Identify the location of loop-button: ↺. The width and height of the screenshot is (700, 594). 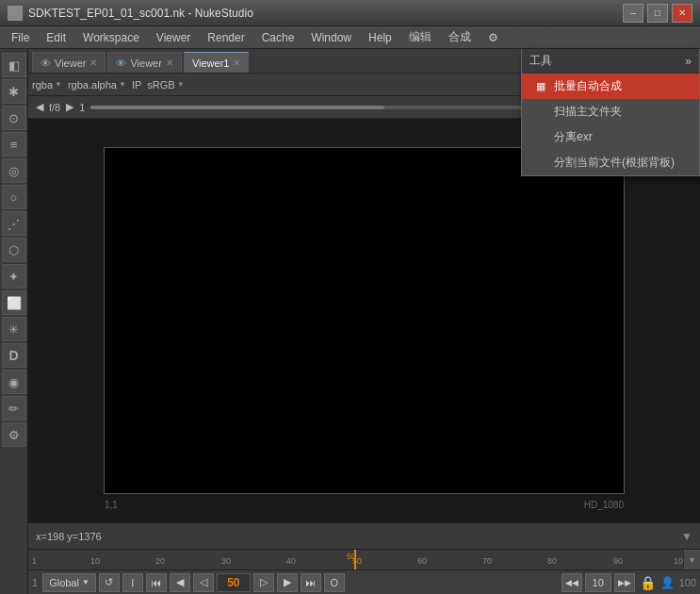
(109, 583).